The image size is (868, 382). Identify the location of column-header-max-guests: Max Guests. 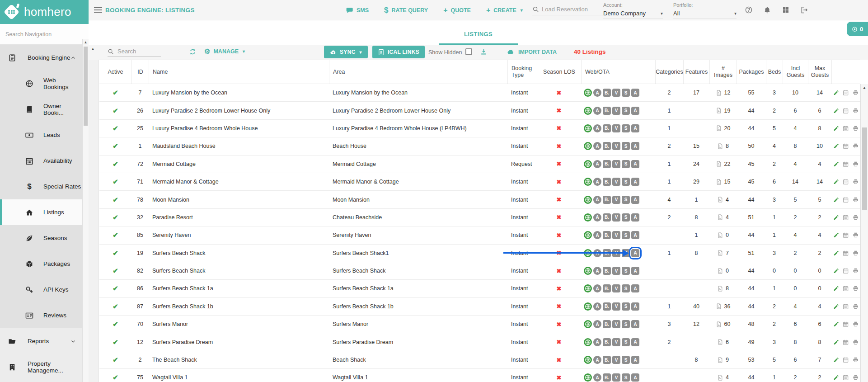
(820, 72).